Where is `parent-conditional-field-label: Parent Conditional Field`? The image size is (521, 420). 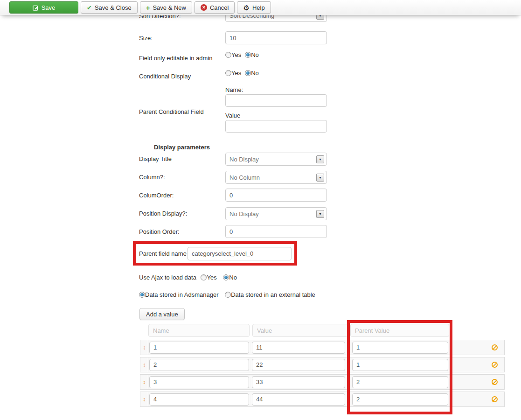
parent-conditional-field-label: Parent Conditional Field is located at coordinates (172, 112).